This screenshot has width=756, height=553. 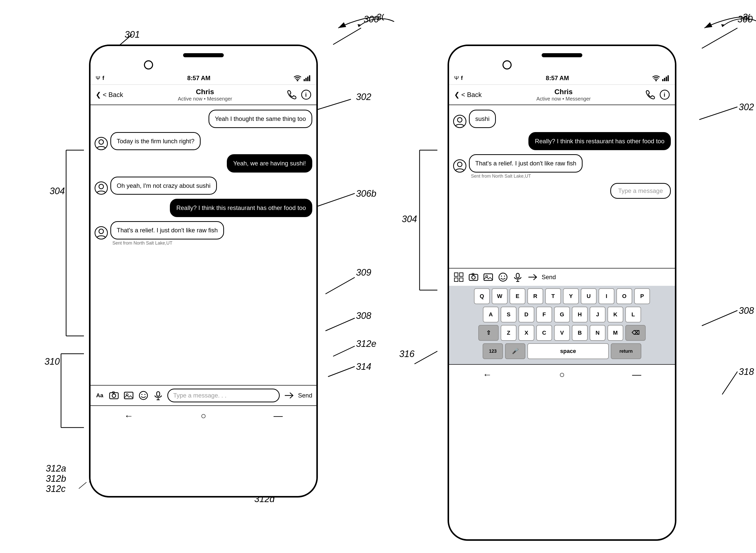 What do you see at coordinates (515, 351) in the screenshot?
I see `key-mic: 🎤` at bounding box center [515, 351].